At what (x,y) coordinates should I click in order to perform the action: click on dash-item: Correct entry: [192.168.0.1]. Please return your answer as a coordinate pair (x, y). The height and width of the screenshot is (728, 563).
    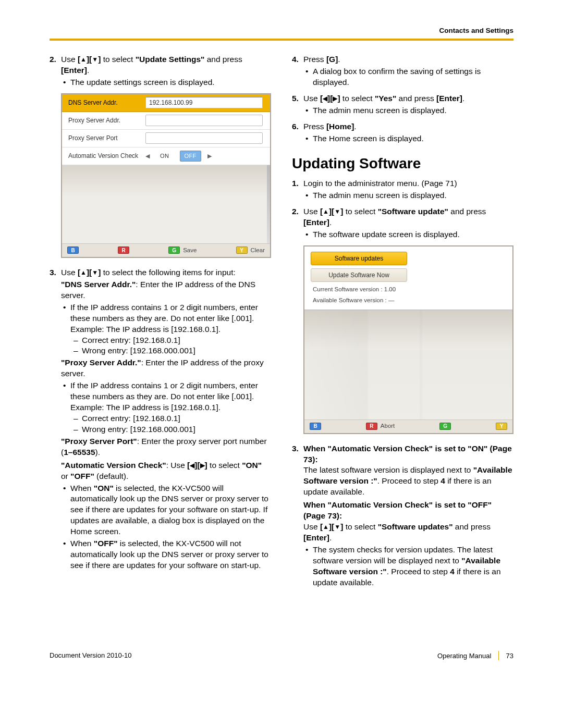
    Looking at the image, I should click on (171, 341).